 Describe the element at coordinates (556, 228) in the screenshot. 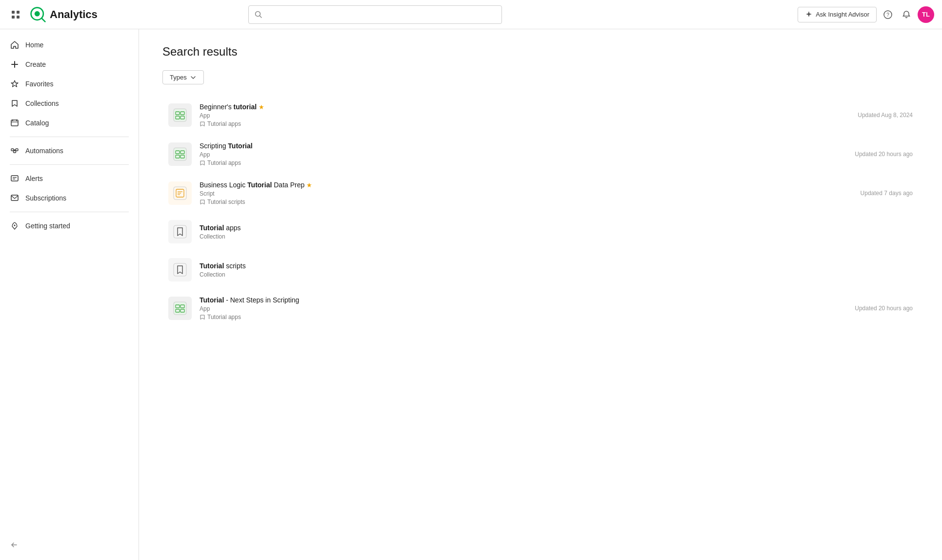

I see `result-name-4: Tutorial apps` at that location.